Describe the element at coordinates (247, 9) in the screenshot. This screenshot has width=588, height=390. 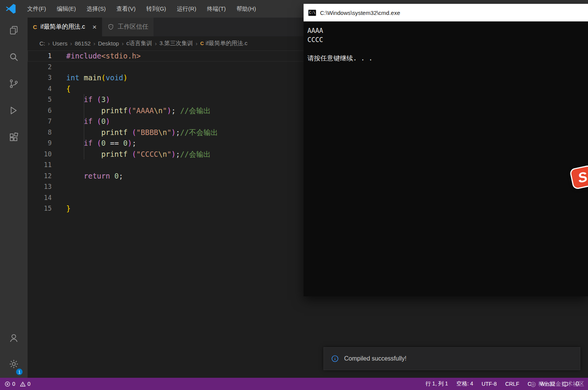
I see `menu-item-help: 帮助(H)` at that location.